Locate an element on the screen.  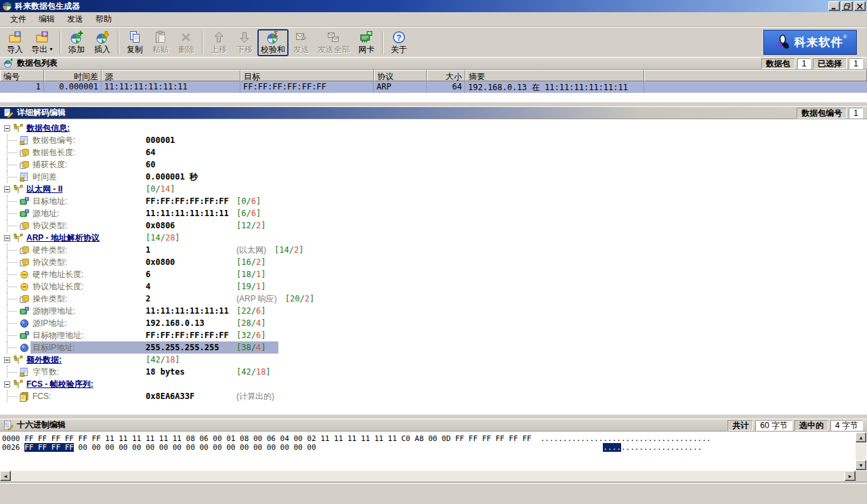
scroll-right-button: ▶ is located at coordinates (850, 476).